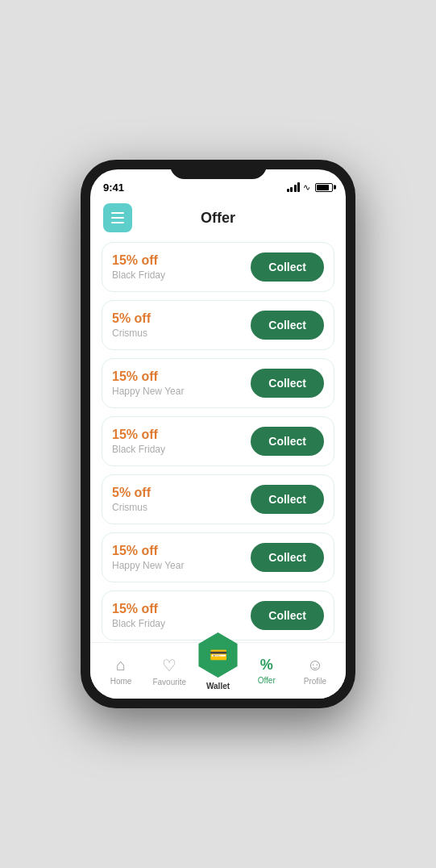 This screenshot has width=436, height=868. I want to click on signal-icon, so click(293, 187).